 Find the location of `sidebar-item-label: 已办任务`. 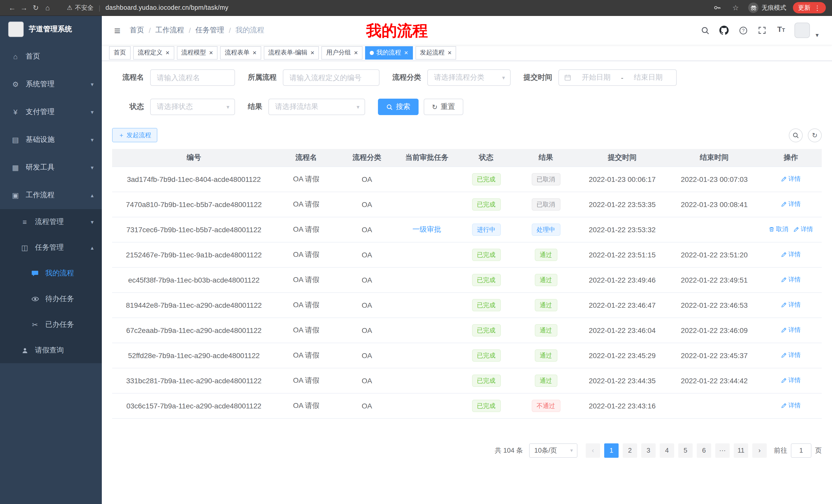

sidebar-item-label: 已办任务 is located at coordinates (59, 325).